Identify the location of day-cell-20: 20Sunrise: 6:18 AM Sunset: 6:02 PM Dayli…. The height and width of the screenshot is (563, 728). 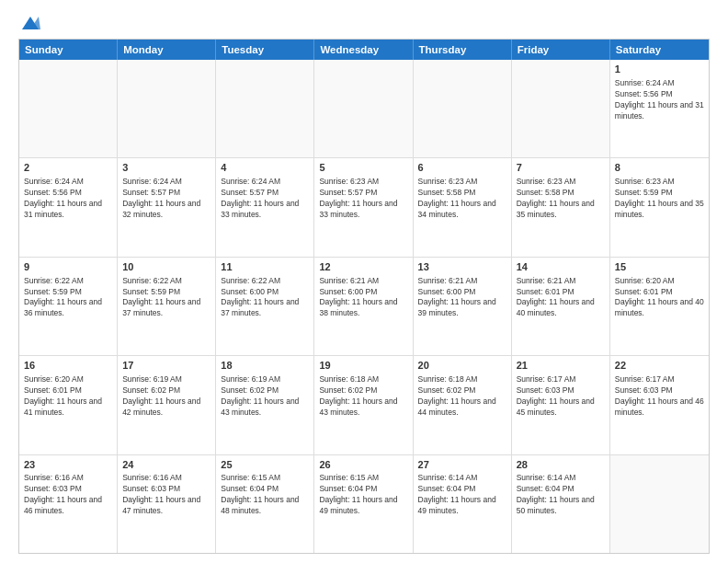
(463, 405).